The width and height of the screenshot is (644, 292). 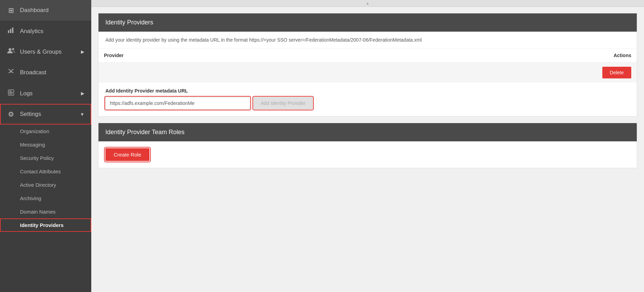 I want to click on add-identity-provider-button: Add Identity Provider, so click(x=283, y=103).